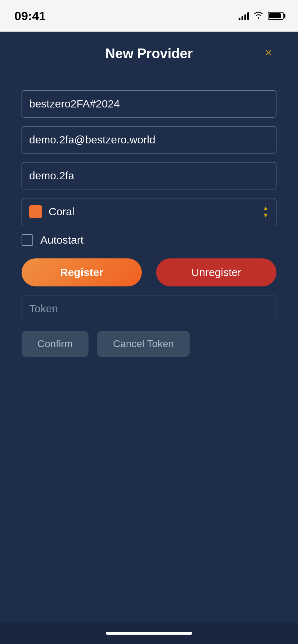 This screenshot has width=298, height=644. What do you see at coordinates (36, 212) in the screenshot?
I see `color-swatch` at bounding box center [36, 212].